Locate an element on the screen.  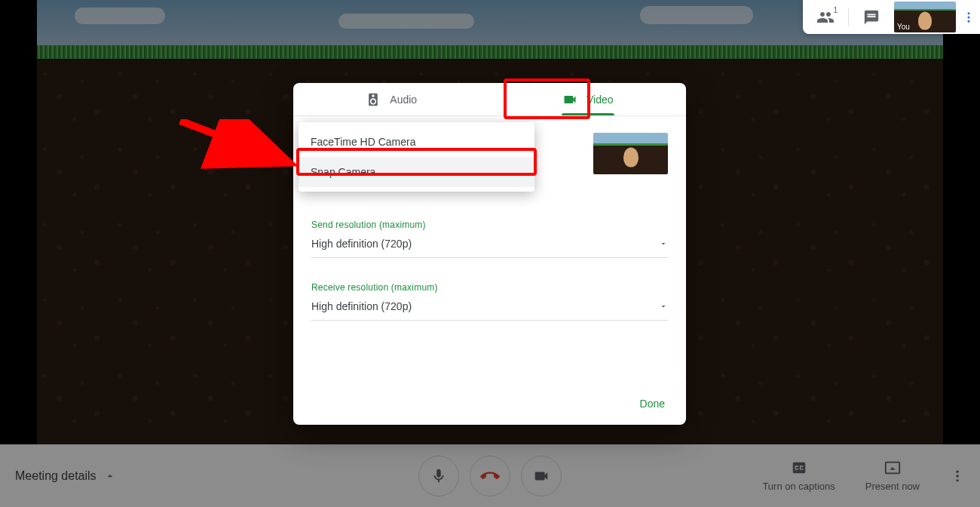
done-button: Done is located at coordinates (653, 404).